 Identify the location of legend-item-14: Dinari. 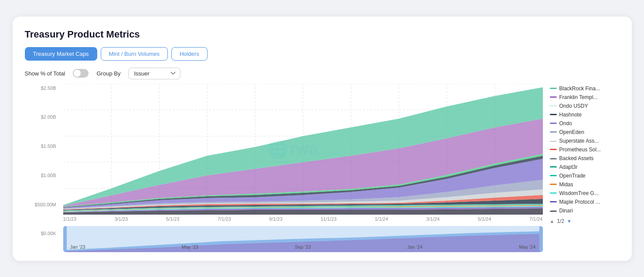
(585, 211).